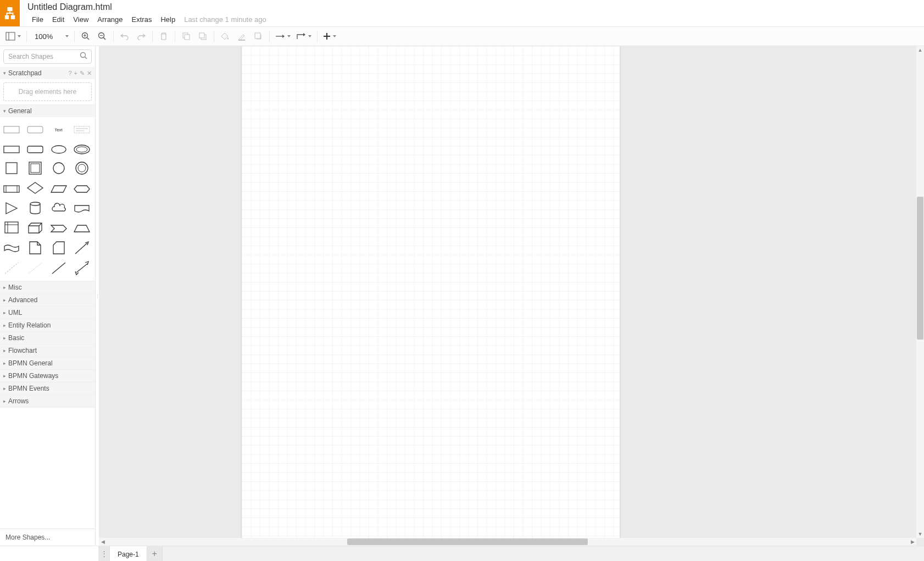 The height and width of the screenshot is (561, 924). What do you see at coordinates (35, 248) in the screenshot?
I see `shape-note` at bounding box center [35, 248].